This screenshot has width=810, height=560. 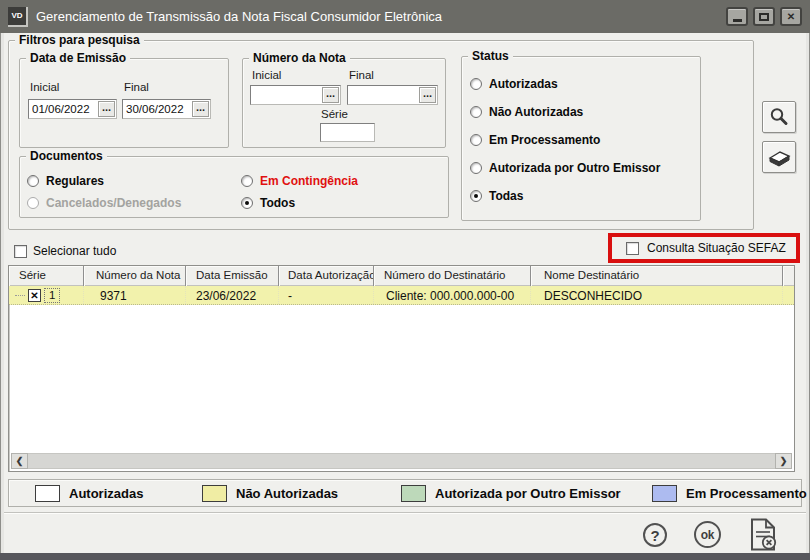 What do you see at coordinates (34, 296) in the screenshot?
I see `row-checkbox: ✕` at bounding box center [34, 296].